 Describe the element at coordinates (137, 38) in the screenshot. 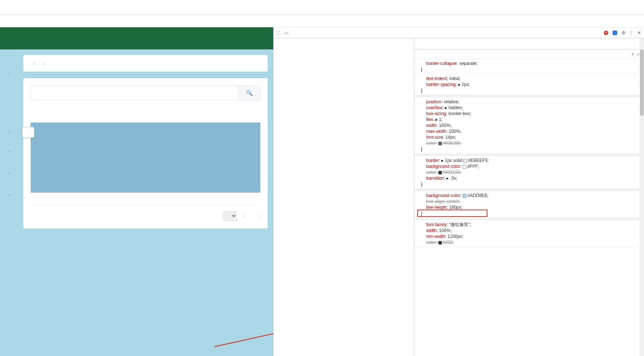

I see `app-header` at that location.